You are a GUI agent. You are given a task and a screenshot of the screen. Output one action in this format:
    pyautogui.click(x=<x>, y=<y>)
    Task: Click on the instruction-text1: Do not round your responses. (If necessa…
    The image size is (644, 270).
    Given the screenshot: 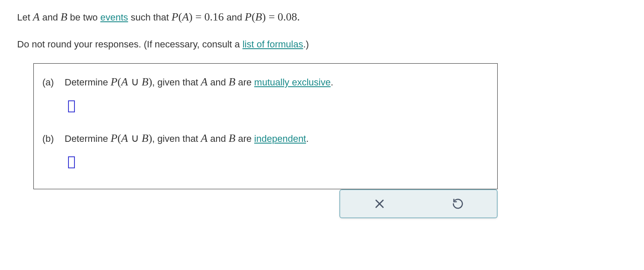 What is the action you would take?
    pyautogui.click(x=130, y=44)
    